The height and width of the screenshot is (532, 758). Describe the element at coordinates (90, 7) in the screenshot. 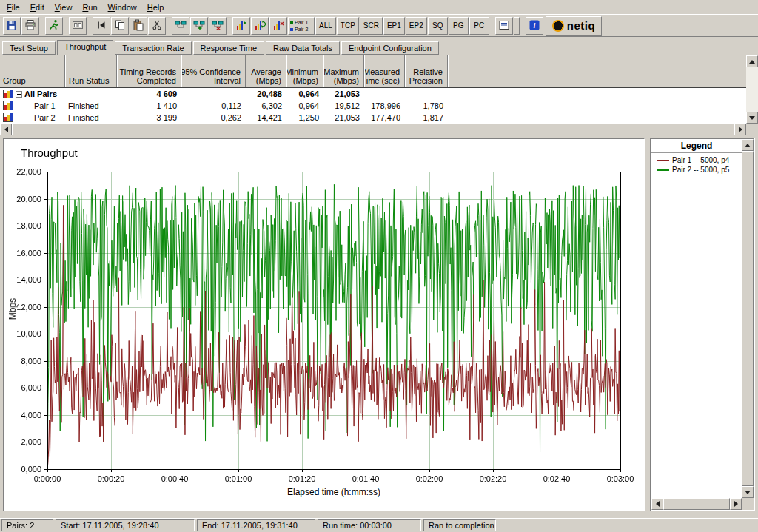

I see `menu-run: Run` at that location.